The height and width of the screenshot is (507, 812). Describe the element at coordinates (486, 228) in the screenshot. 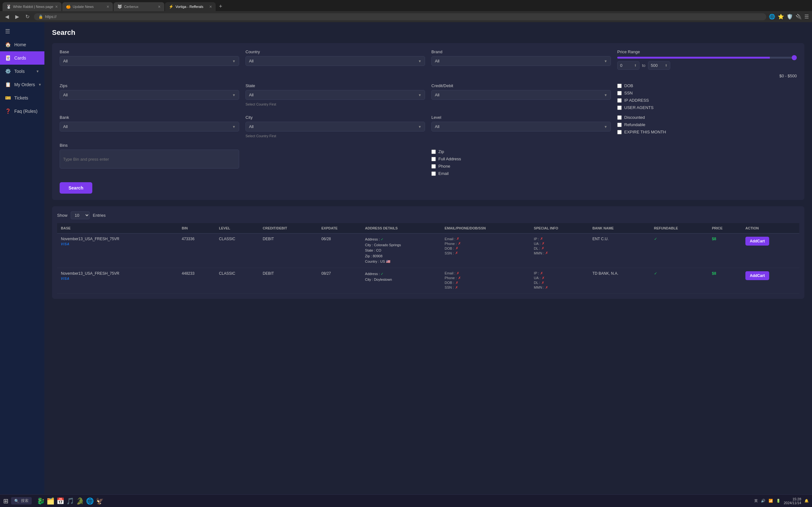

I see `col-email-phone: Email/Phone/DOB/SSN` at that location.